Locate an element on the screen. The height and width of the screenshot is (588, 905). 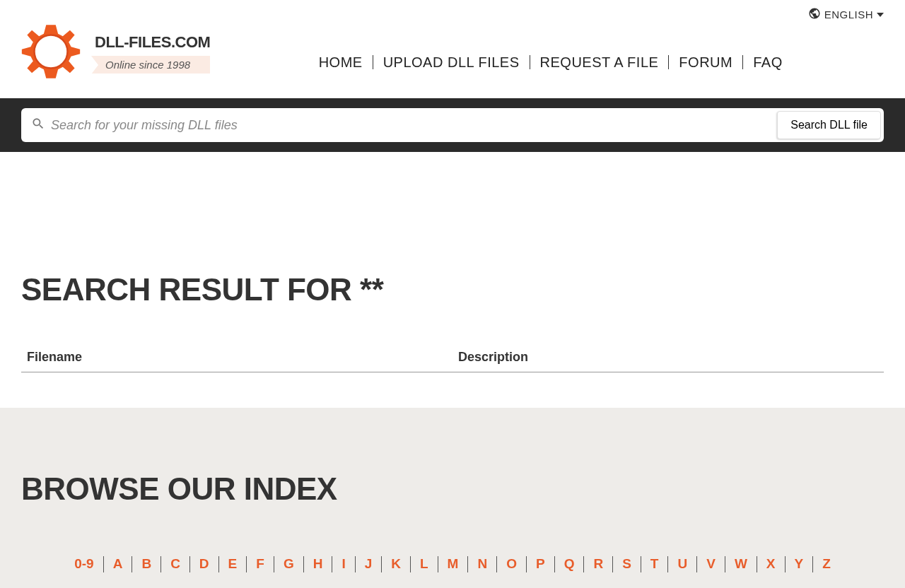
column-filename: Filename is located at coordinates (237, 358).